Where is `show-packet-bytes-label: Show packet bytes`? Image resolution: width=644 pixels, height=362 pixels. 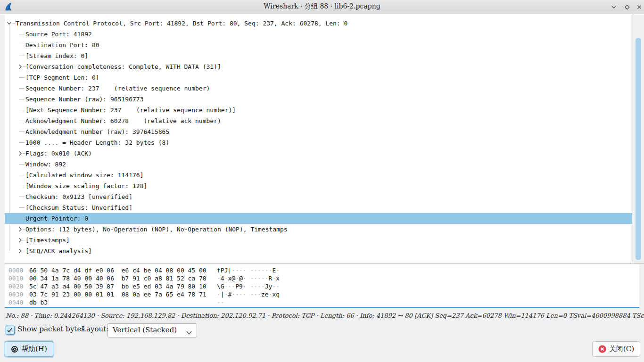
show-packet-bytes-label: Show packet bytes is located at coordinates (51, 329).